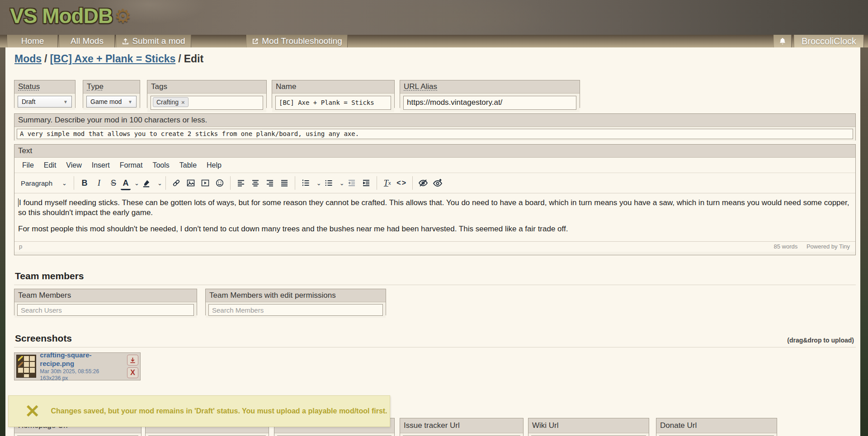  I want to click on text-cursor, so click(18, 202).